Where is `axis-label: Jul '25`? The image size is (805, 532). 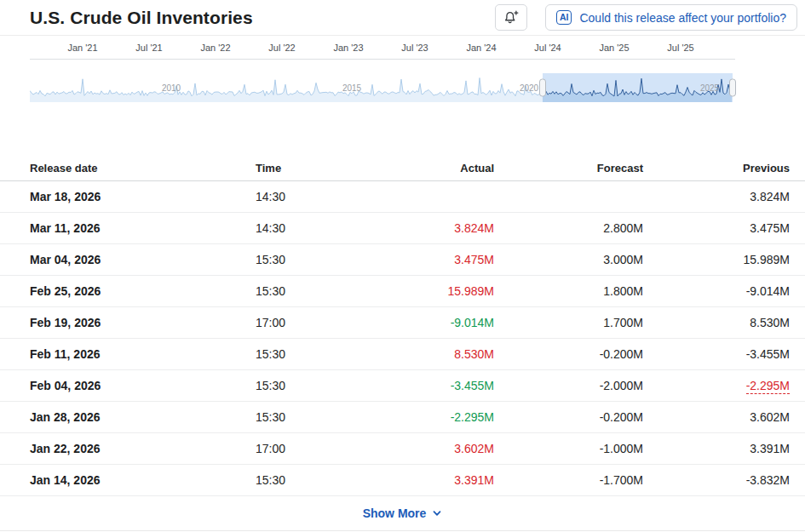
axis-label: Jul '25 is located at coordinates (680, 48).